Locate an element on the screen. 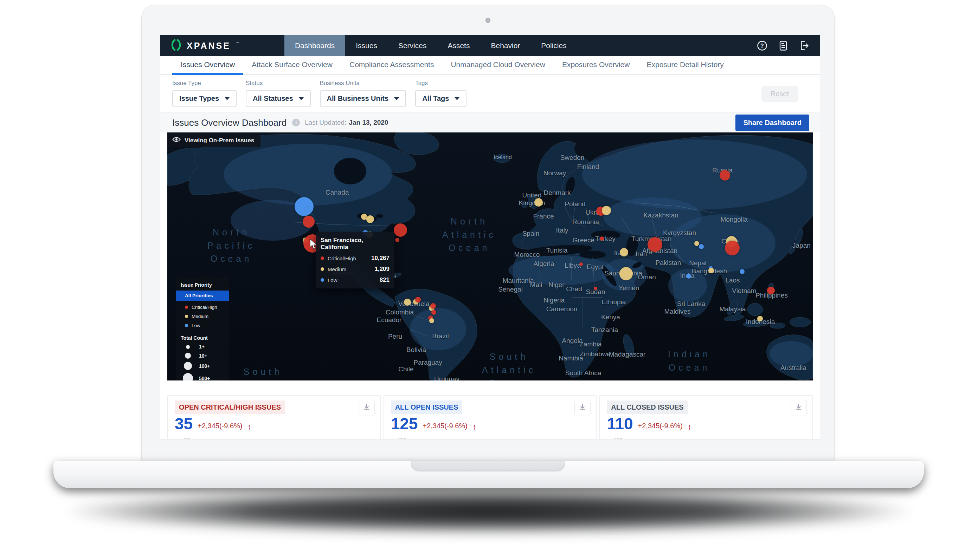 The height and width of the screenshot is (560, 959). tooltip-title: San Francisco, California is located at coordinates (355, 243).